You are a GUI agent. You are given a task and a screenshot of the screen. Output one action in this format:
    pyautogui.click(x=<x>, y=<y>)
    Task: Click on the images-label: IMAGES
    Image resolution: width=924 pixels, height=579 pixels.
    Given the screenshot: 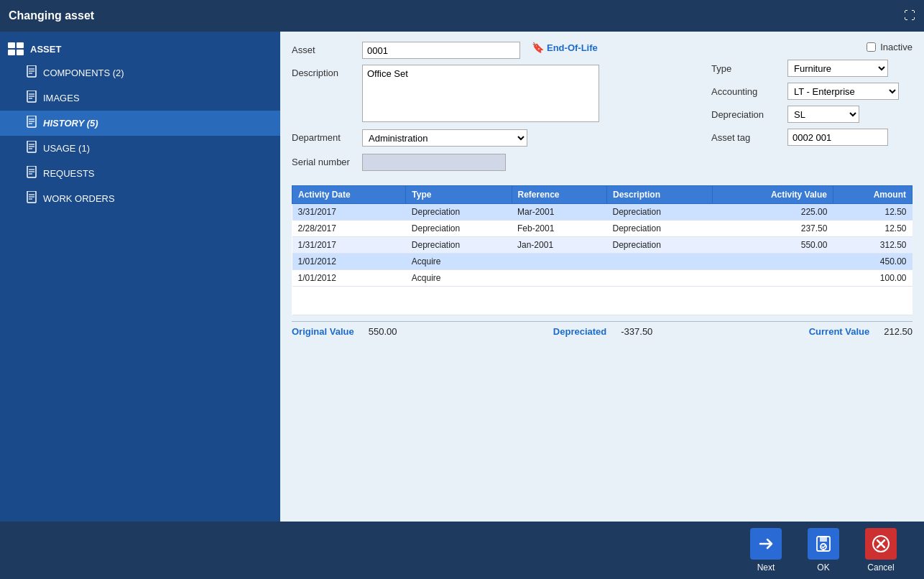 What is the action you would take?
    pyautogui.click(x=62, y=98)
    